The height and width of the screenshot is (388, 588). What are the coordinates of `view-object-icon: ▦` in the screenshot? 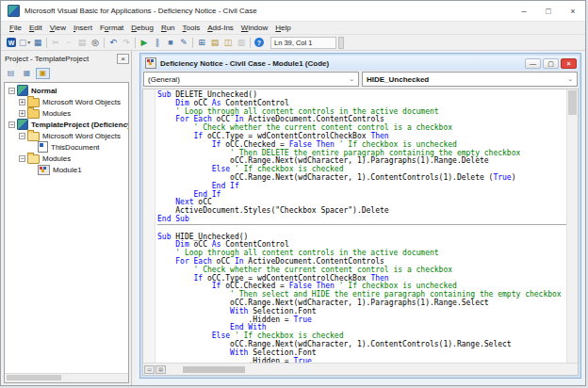 It's located at (26, 73).